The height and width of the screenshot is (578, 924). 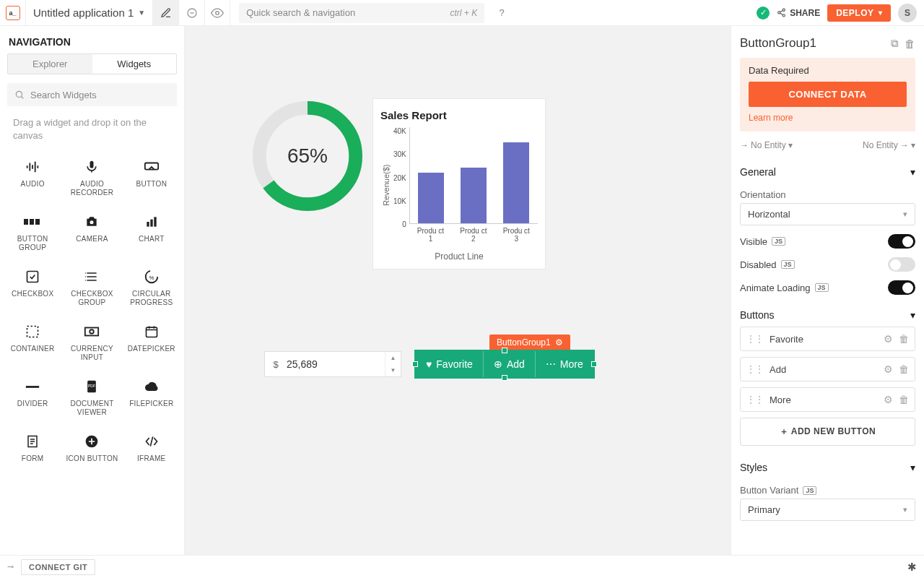 What do you see at coordinates (92, 95) in the screenshot?
I see `widget-search-input: Search Widgets` at bounding box center [92, 95].